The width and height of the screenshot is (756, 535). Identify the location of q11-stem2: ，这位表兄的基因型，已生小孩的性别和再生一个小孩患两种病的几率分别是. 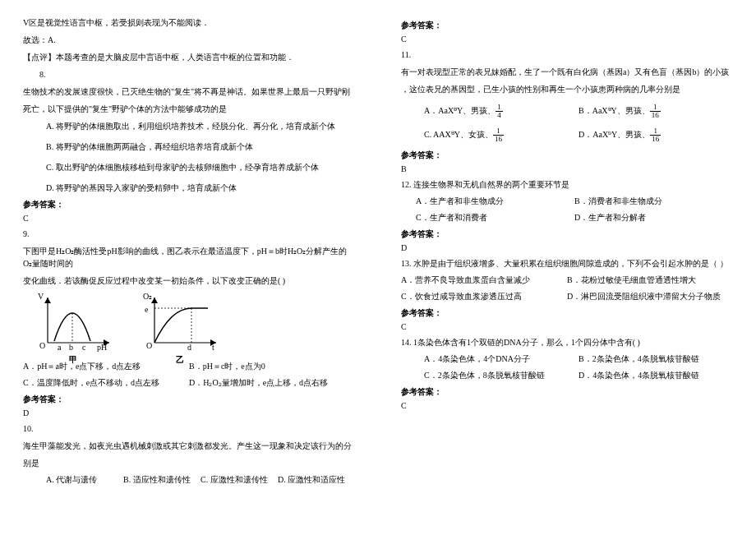
(567, 89).